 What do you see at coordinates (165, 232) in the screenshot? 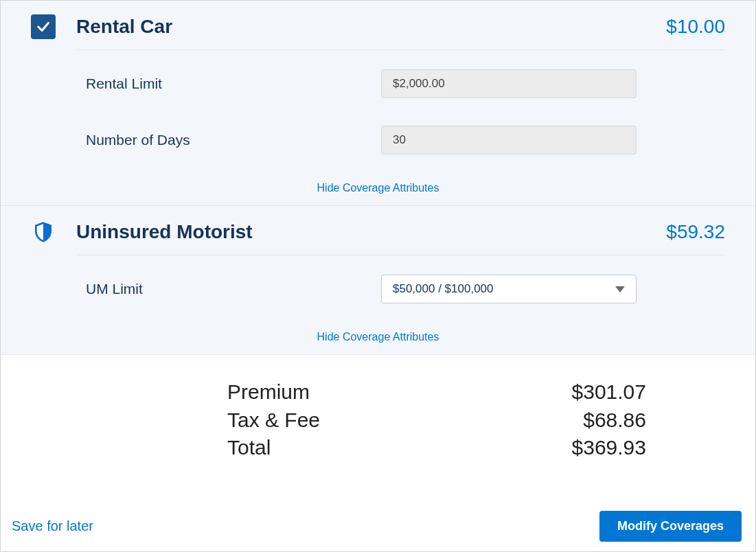
I see `section-title: Uninsured Motorist` at bounding box center [165, 232].